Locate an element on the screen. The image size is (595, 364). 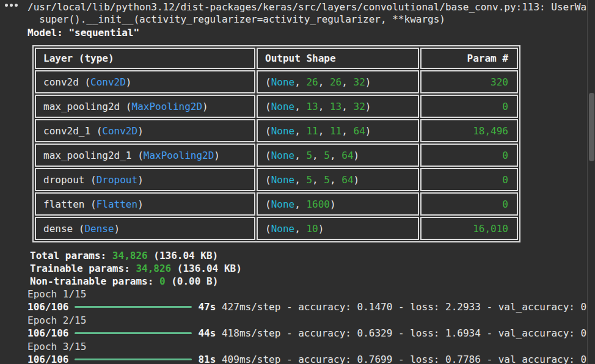
total-size: (0.00 B) is located at coordinates (192, 281).